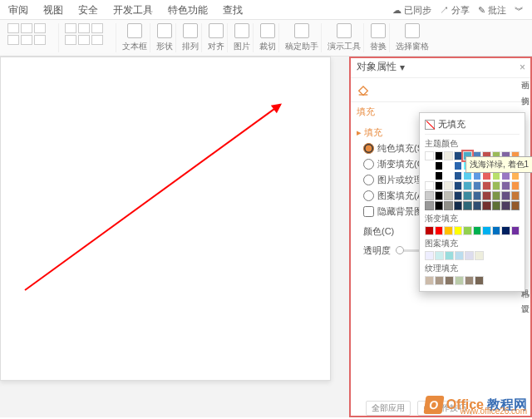 Image resolution: width=532 pixels, height=419 pixels. What do you see at coordinates (135, 31) in the screenshot?
I see `textbox-icon` at bounding box center [135, 31].